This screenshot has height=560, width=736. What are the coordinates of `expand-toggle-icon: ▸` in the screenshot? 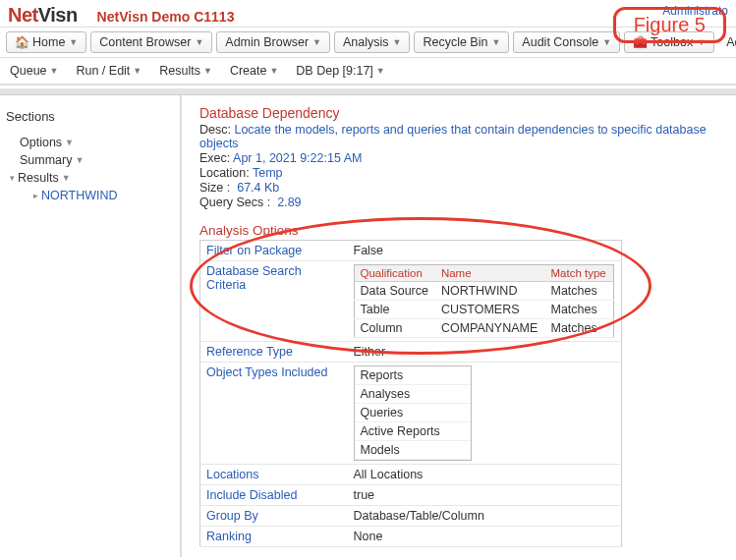 It's located at (35, 196).